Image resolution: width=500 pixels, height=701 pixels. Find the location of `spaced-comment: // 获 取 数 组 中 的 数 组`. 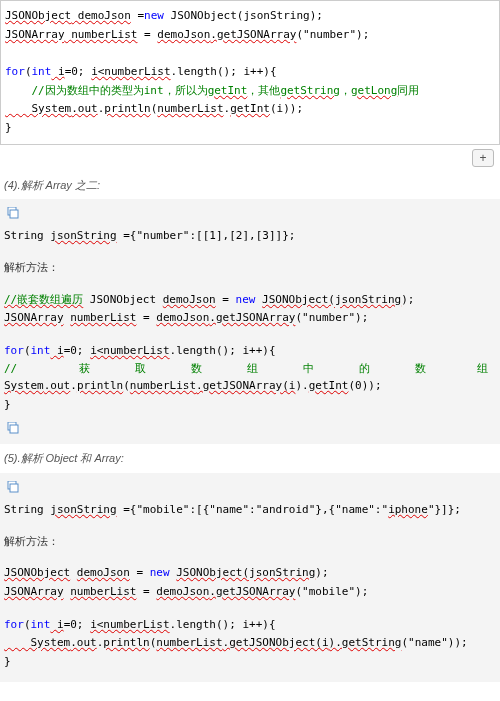

spaced-comment: // 获 取 数 组 中 的 数 组 is located at coordinates (250, 370).